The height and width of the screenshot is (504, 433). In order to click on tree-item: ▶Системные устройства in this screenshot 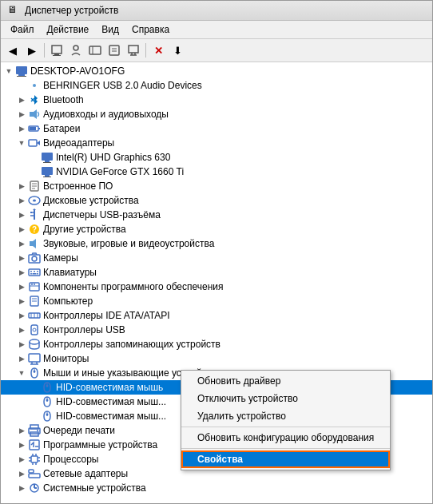, I will do `click(216, 488)`.